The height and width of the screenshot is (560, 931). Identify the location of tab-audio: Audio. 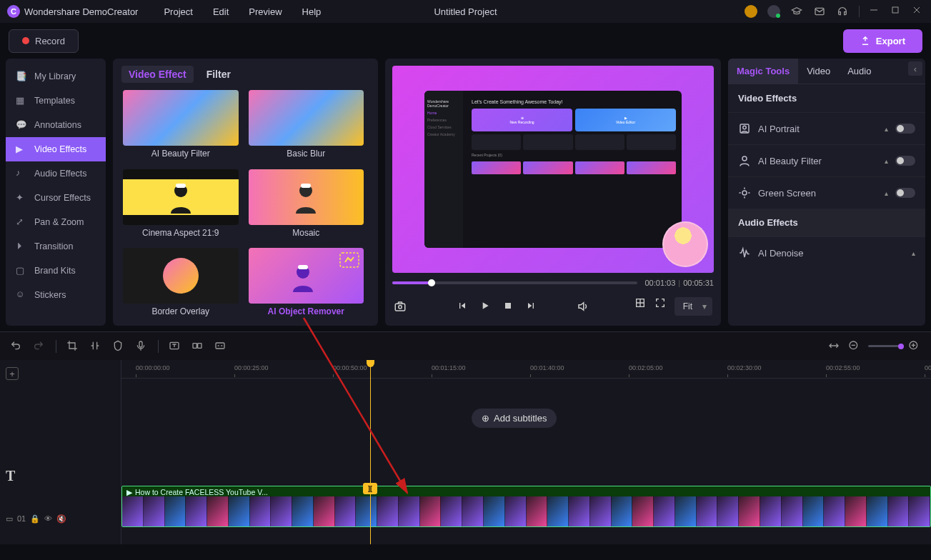
(859, 71).